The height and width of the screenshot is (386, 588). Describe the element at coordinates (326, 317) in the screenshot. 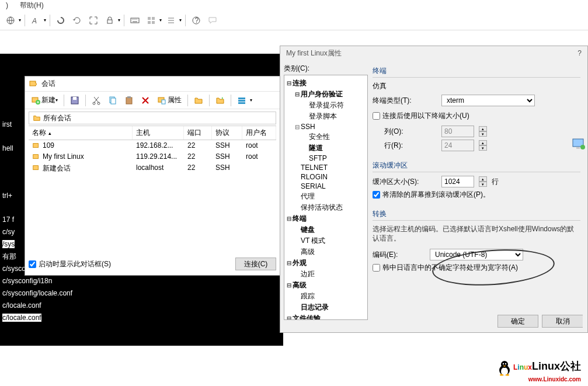

I see `tree-node: ⊟文件传输` at that location.